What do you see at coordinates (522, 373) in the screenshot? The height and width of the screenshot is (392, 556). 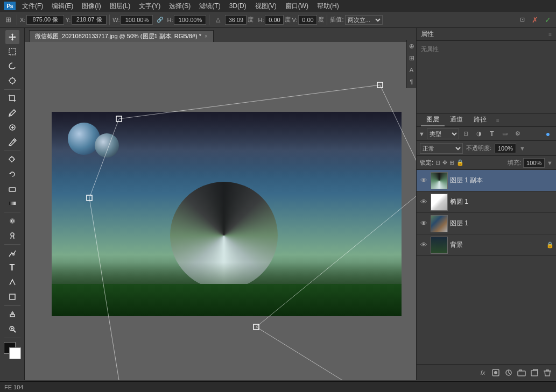 I see `layer-group-button` at bounding box center [522, 373].